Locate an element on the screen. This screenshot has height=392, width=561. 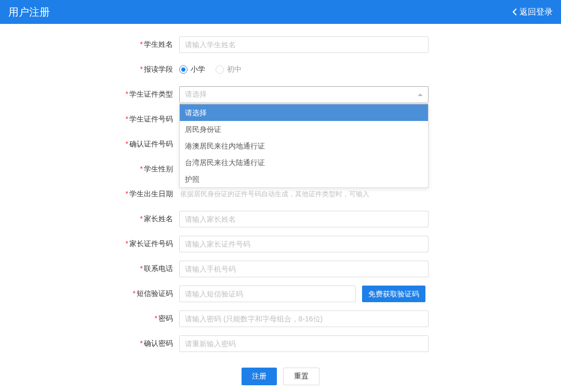
id-type-dropdown: 请选择 居民身份证 港澳居民来往内地通行证 台湾居民来往大陆通行证 护照 is located at coordinates (304, 145).